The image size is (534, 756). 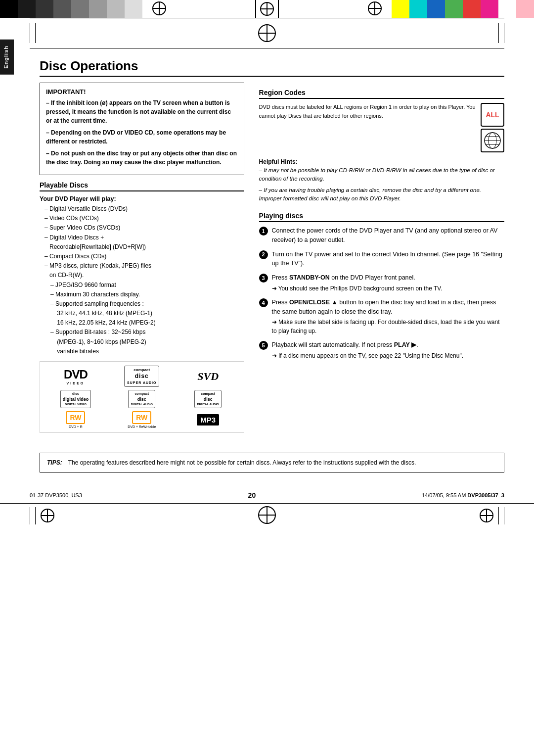 What do you see at coordinates (463, 9) in the screenshot?
I see `color-blocks` at bounding box center [463, 9].